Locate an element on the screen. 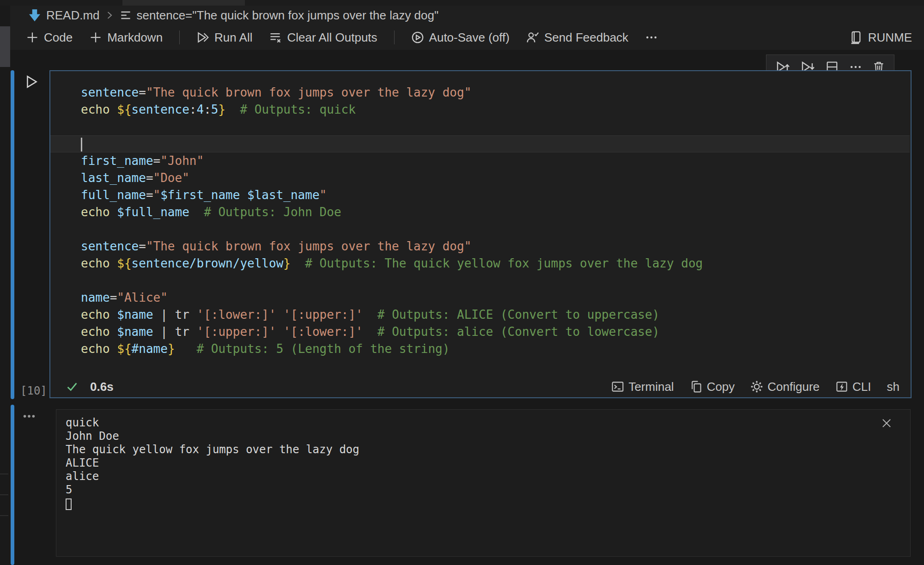  send-feedback-button: Send Feedback is located at coordinates (578, 38).